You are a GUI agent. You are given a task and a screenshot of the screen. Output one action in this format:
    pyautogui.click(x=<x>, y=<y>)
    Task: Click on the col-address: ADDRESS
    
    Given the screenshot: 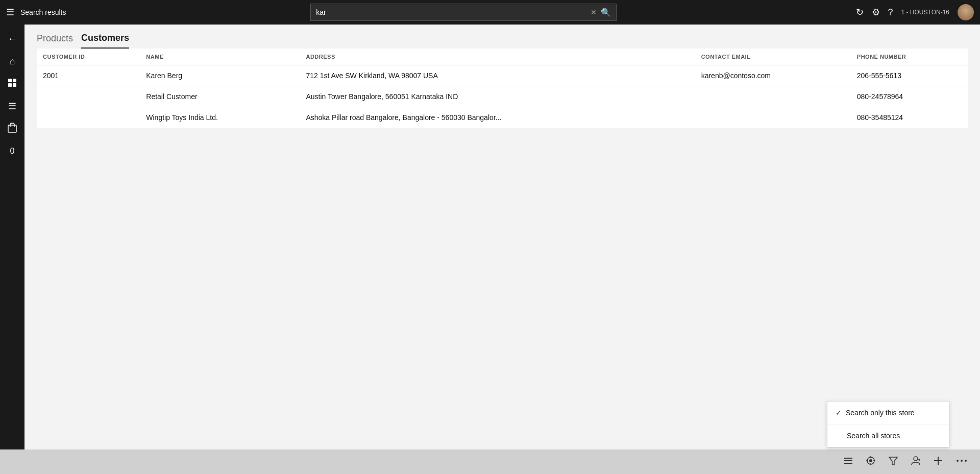 What is the action you would take?
    pyautogui.click(x=497, y=57)
    